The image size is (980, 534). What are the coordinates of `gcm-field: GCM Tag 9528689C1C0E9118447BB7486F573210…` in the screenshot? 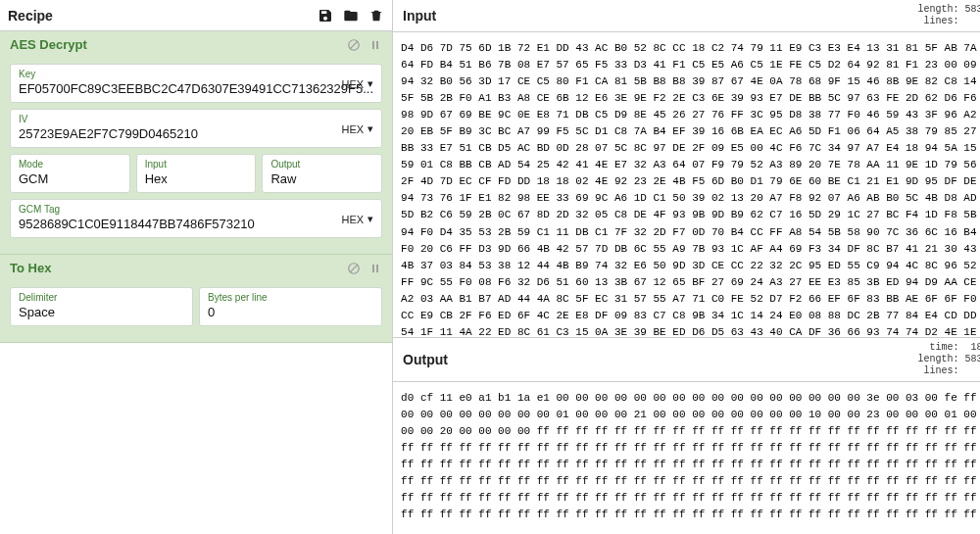 It's located at (196, 218).